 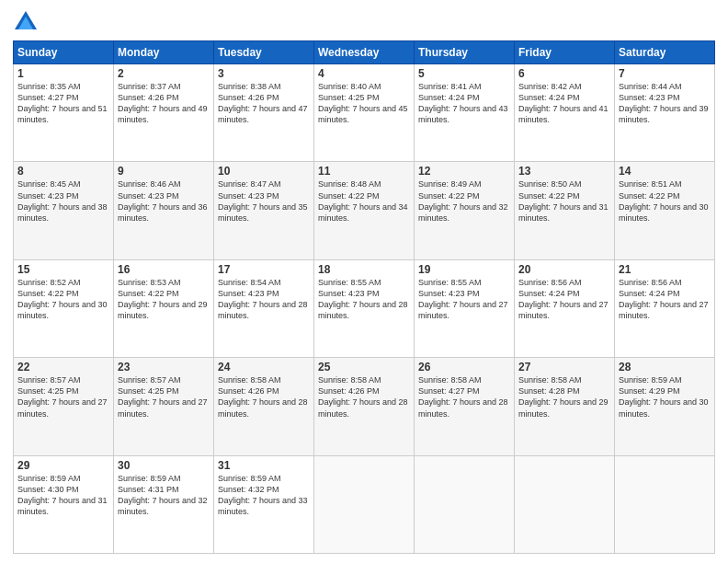 What do you see at coordinates (265, 113) in the screenshot?
I see `day-cell: 3 Sunrise: 8:38 AM Sunset: 4:26 PM Dayli…` at bounding box center [265, 113].